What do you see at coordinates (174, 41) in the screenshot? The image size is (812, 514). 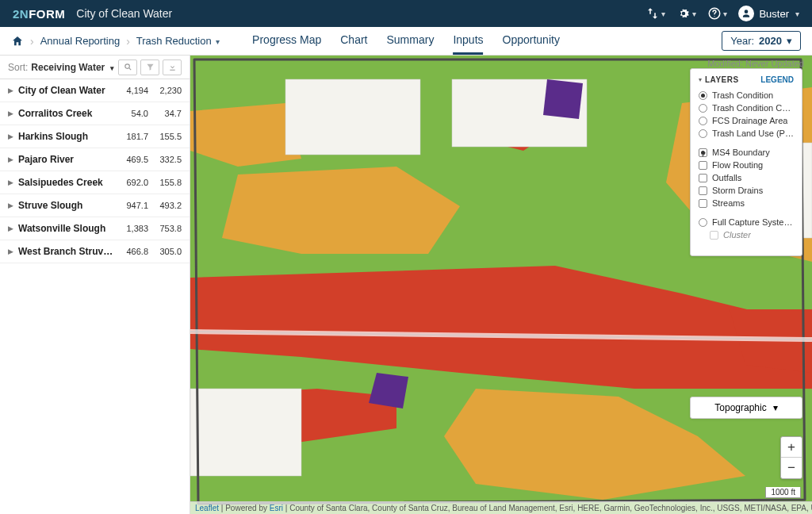 I see `breadcrumb-label: Trash Reduction` at bounding box center [174, 41].